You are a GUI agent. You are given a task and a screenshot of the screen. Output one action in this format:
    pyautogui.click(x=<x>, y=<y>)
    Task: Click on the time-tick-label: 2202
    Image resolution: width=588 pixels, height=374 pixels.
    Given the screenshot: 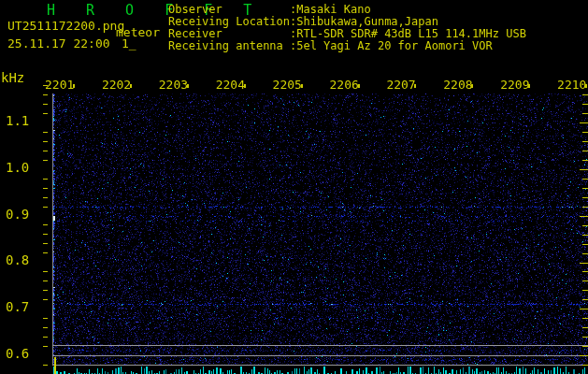 What is the action you would take?
    pyautogui.click(x=116, y=84)
    